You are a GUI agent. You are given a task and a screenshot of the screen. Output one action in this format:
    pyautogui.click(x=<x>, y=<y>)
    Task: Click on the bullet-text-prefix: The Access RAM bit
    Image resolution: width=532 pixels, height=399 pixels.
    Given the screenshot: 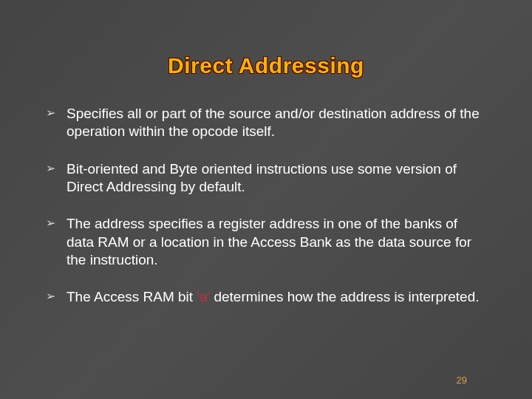 What is the action you would take?
    pyautogui.click(x=132, y=297)
    